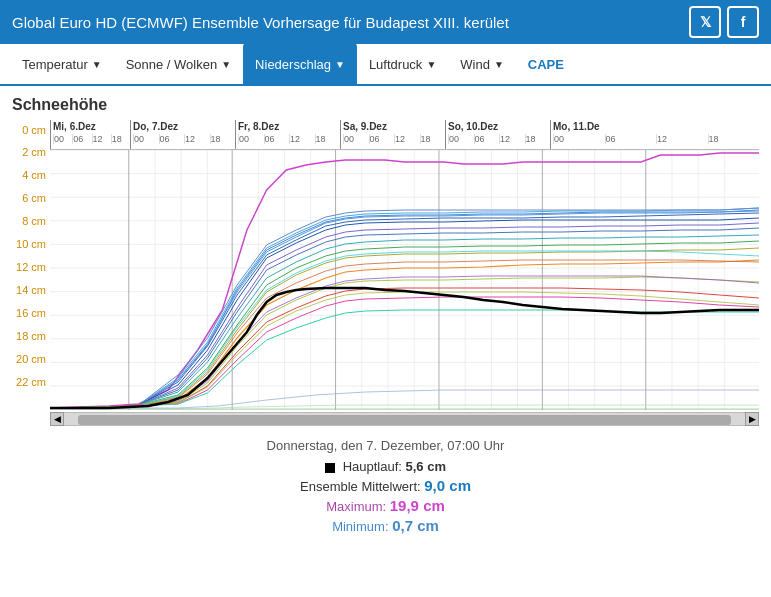  I want to click on y-label-8: 6 cm, so click(29, 199).